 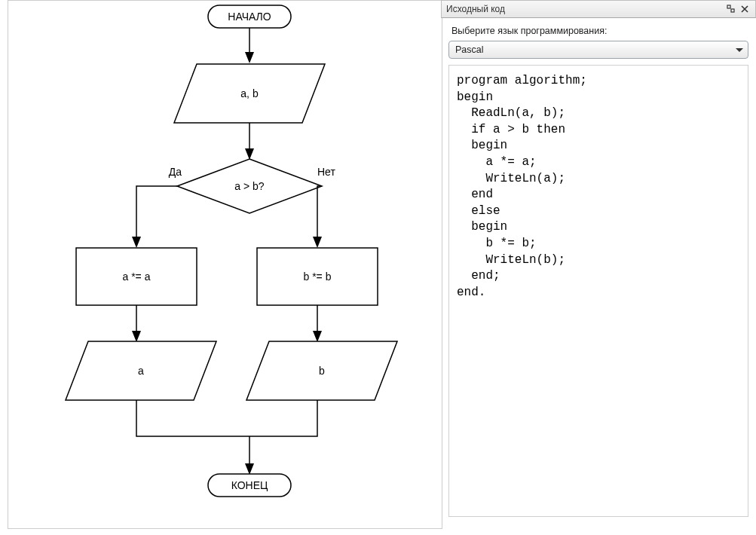 I want to click on language-dropdown-value: Pascal, so click(x=595, y=50).